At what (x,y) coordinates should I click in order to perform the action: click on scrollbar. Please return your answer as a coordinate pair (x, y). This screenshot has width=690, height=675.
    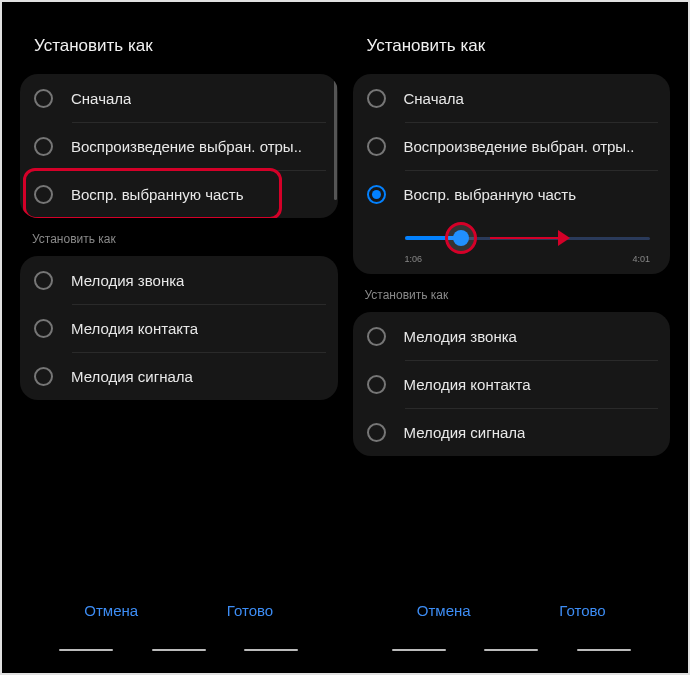
    Looking at the image, I should click on (336, 140).